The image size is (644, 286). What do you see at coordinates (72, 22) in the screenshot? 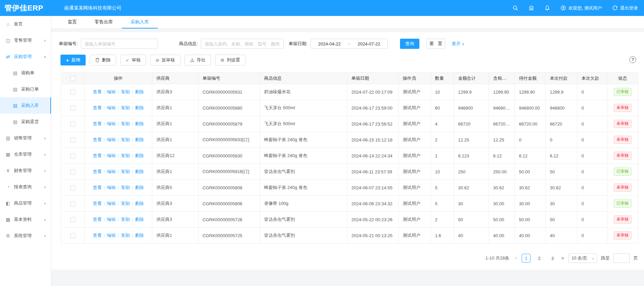
I see `tab-home: 首页` at bounding box center [72, 22].